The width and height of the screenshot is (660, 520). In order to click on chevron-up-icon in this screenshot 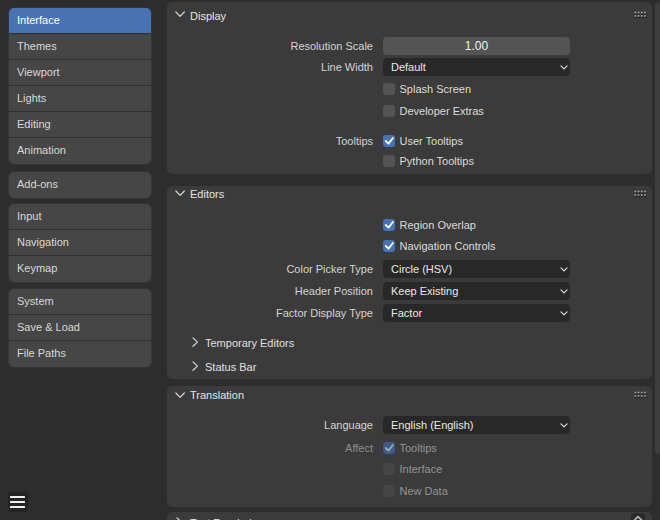, I will do `click(638, 518)`.